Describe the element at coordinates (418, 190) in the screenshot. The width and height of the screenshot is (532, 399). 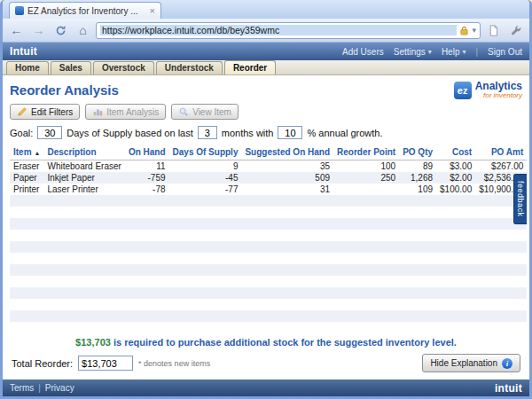
I see `cell-po-qty: 109` at that location.